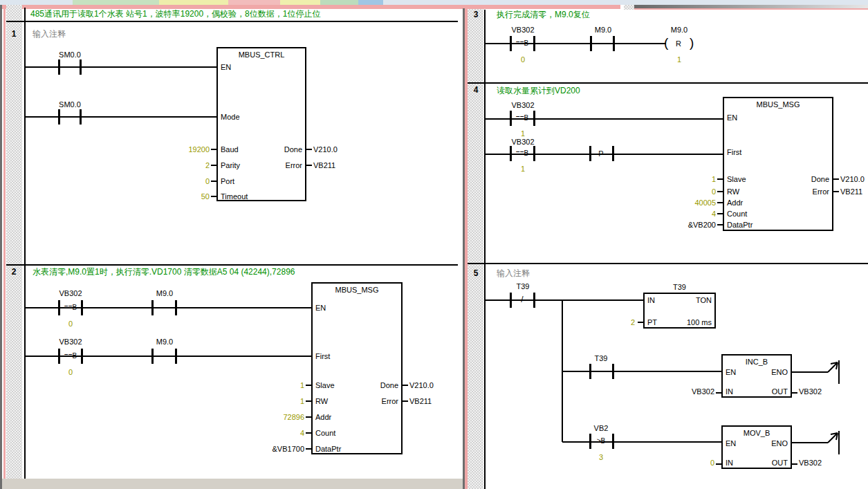  I want to click on param-dataptr: &VB200, so click(696, 225).